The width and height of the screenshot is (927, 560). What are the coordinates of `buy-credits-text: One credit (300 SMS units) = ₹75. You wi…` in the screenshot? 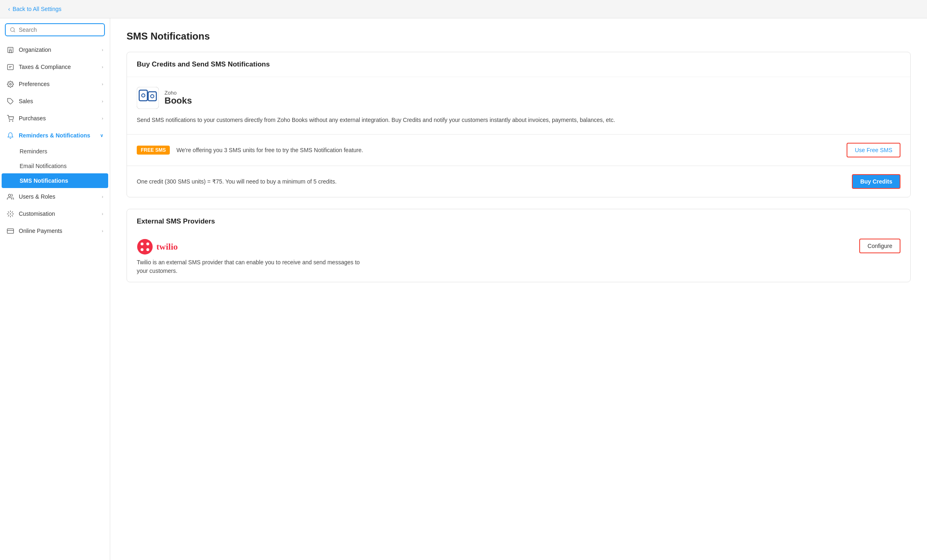 It's located at (237, 182).